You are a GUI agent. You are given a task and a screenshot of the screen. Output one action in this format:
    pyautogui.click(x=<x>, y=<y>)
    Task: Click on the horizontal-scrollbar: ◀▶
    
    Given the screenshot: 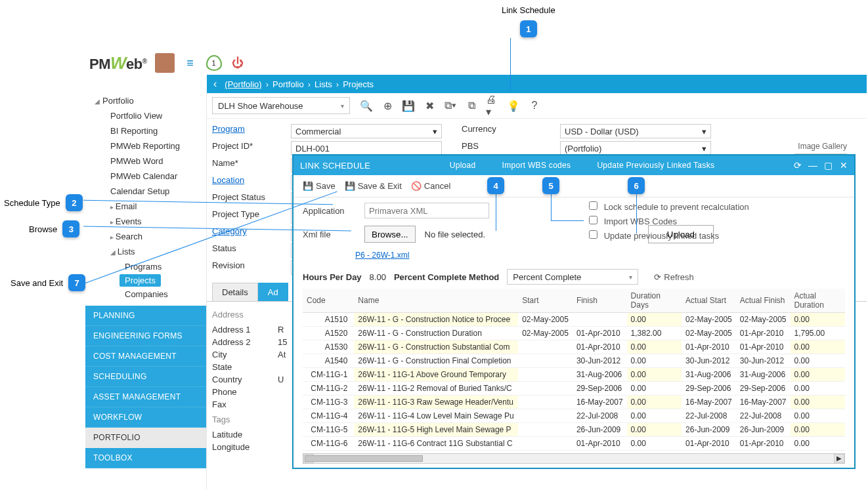 What is the action you would take?
    pyautogui.click(x=574, y=459)
    